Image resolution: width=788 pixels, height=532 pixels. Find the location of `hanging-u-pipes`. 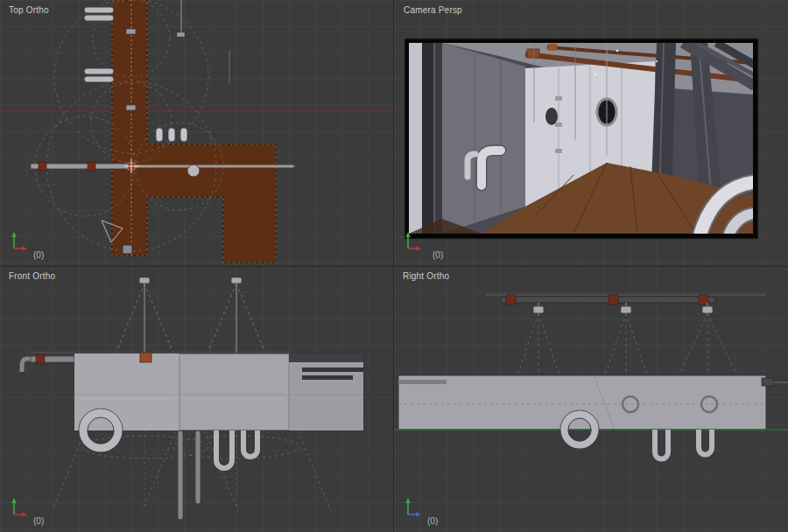

hanging-u-pipes is located at coordinates (683, 444).